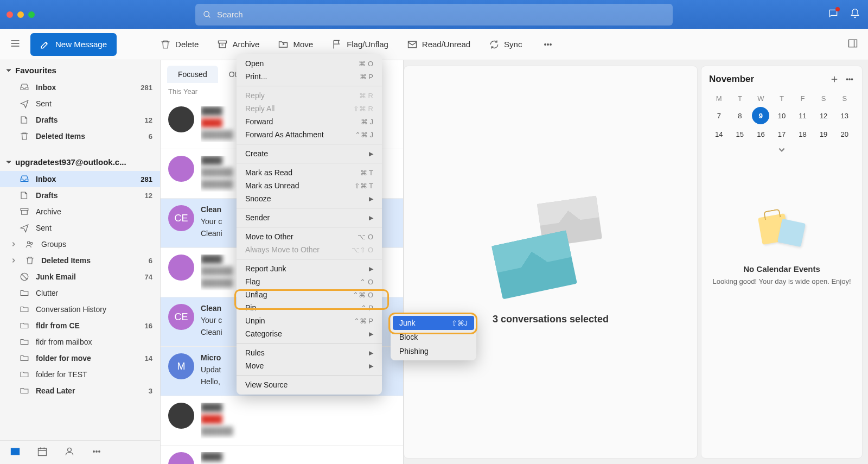 This screenshot has height=464, width=868. What do you see at coordinates (834, 79) in the screenshot?
I see `add-event-button` at bounding box center [834, 79].